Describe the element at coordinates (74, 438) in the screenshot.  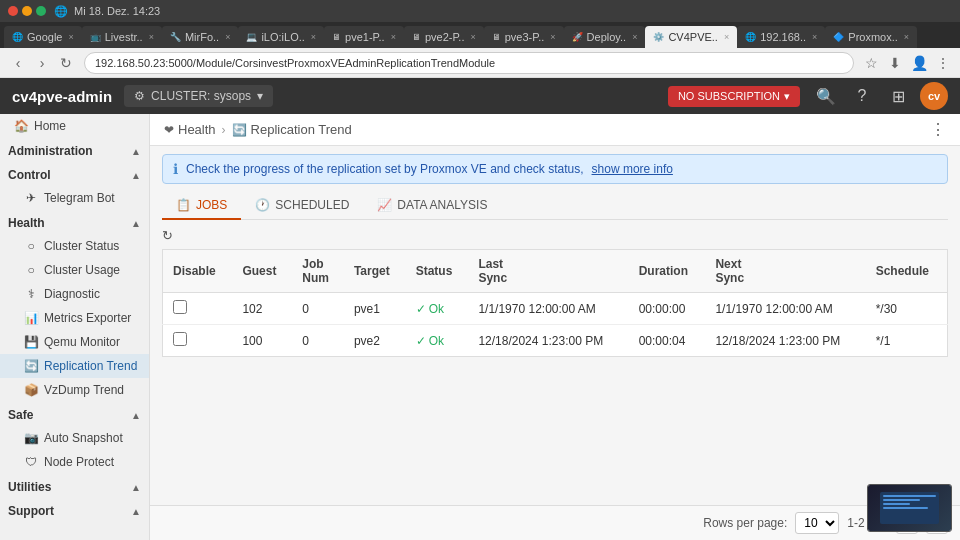
I see `sidebar-item-auto-snapshot: 📷 Auto Snapshot` at that location.